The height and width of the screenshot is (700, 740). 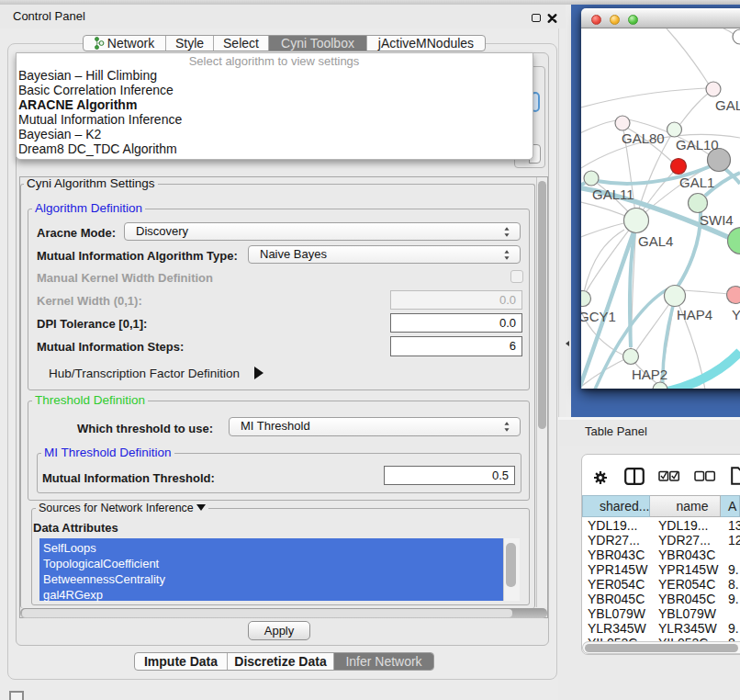 What do you see at coordinates (698, 145) in the screenshot?
I see `svg-text: GAL10` at bounding box center [698, 145].